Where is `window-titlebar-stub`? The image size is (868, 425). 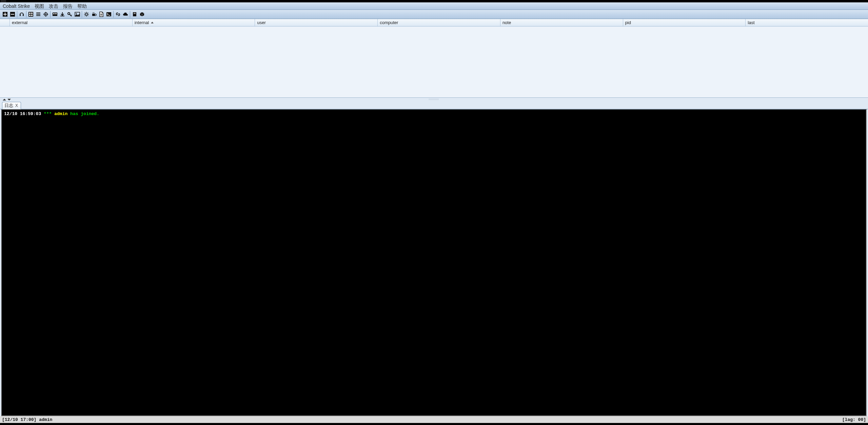 window-titlebar-stub is located at coordinates (434, 1).